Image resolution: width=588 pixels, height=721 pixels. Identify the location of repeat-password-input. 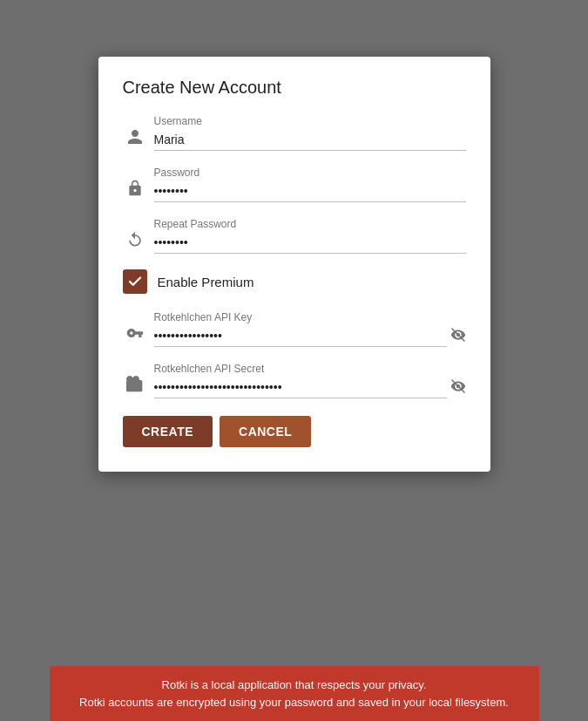
(310, 242).